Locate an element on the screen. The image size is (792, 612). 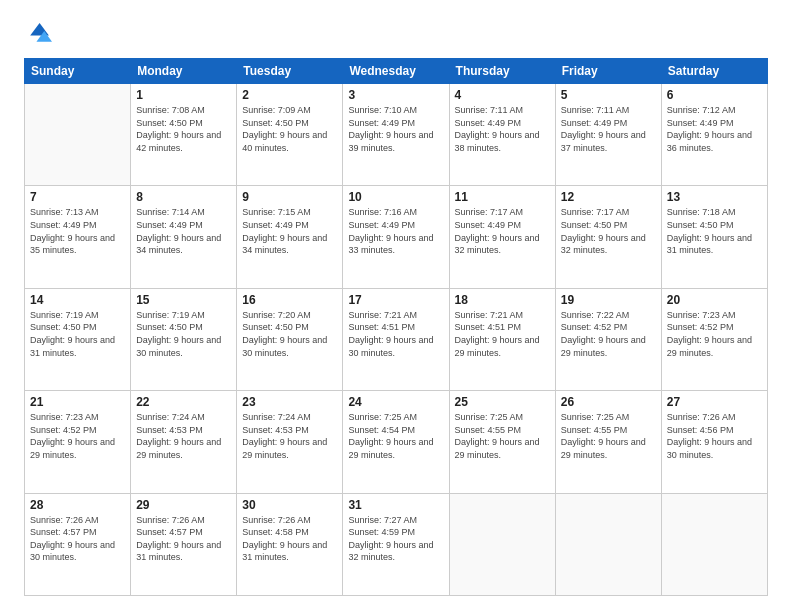
sunrise-label: Sunrise: 7:26 AM is located at coordinates (276, 520).